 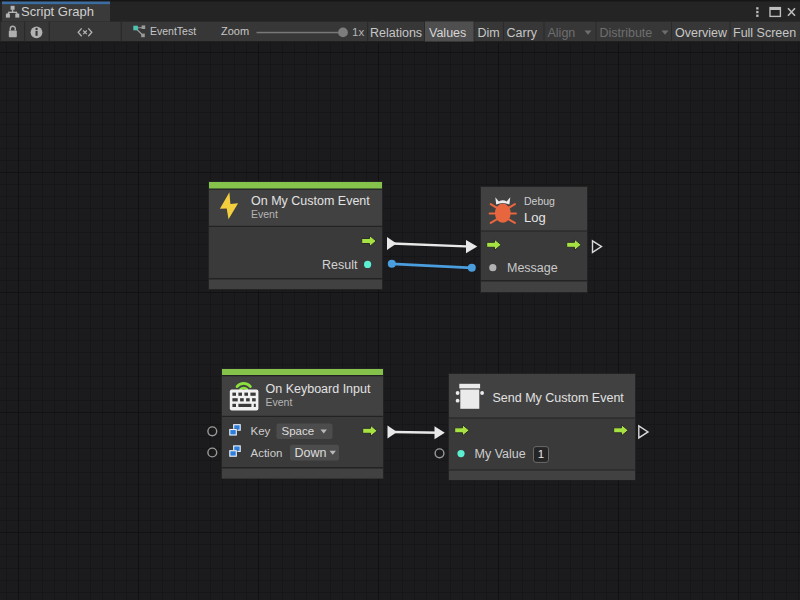 What do you see at coordinates (318, 389) in the screenshot?
I see `svg-text: On Keyboard Input` at bounding box center [318, 389].